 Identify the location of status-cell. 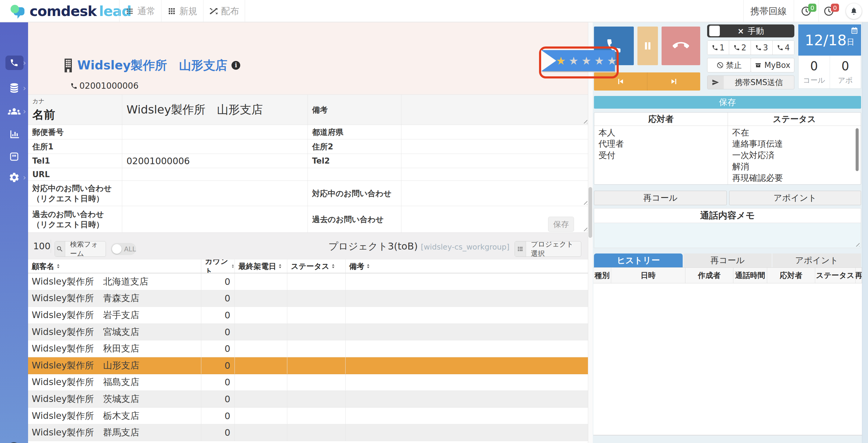
(317, 332).